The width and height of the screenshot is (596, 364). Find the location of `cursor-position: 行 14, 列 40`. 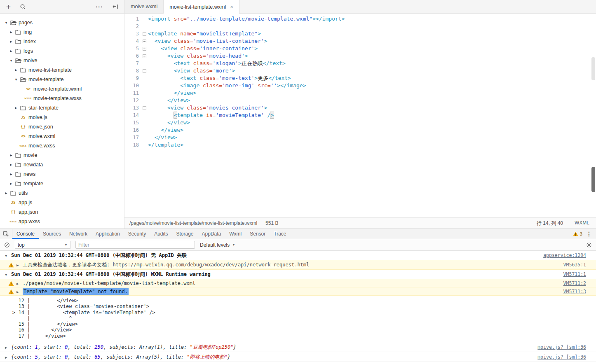

cursor-position: 行 14, 列 40 is located at coordinates (550, 223).